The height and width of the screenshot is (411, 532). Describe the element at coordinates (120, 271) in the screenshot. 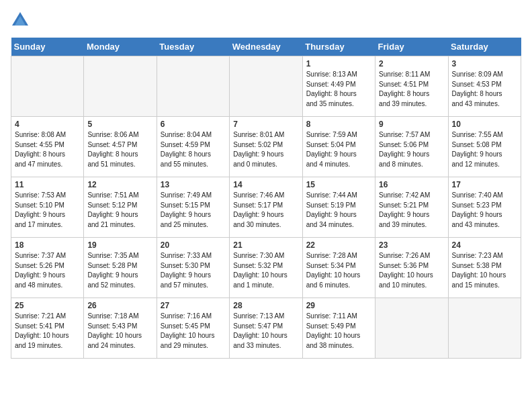

I see `day-info: Sunrise: 7:35 AM Sunset: 5:28 PM Dayligh…` at that location.